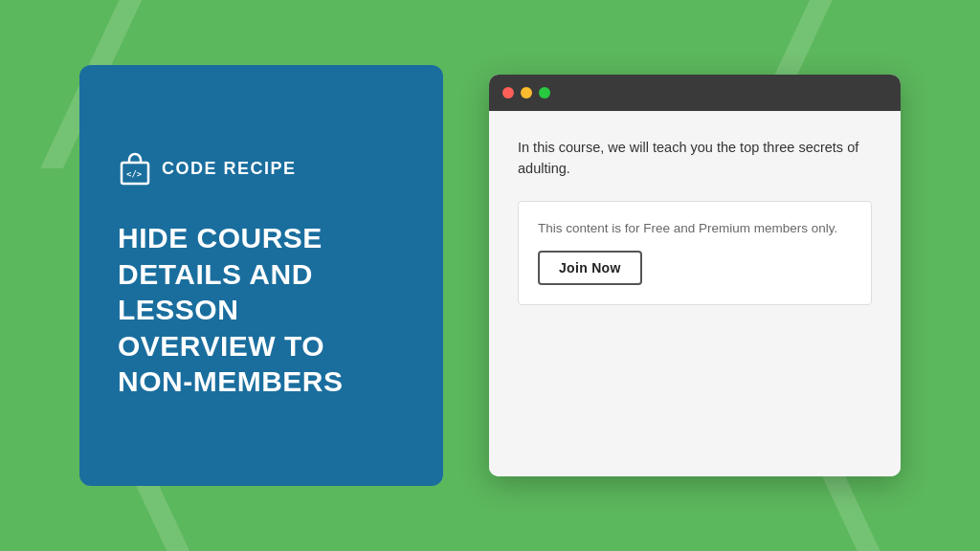  What do you see at coordinates (695, 159) in the screenshot?
I see `course-description: In this course, we will teach you the to…` at bounding box center [695, 159].